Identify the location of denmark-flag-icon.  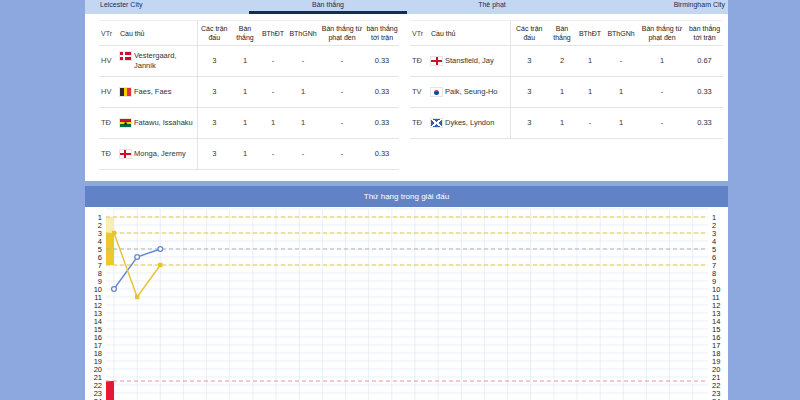
(126, 56).